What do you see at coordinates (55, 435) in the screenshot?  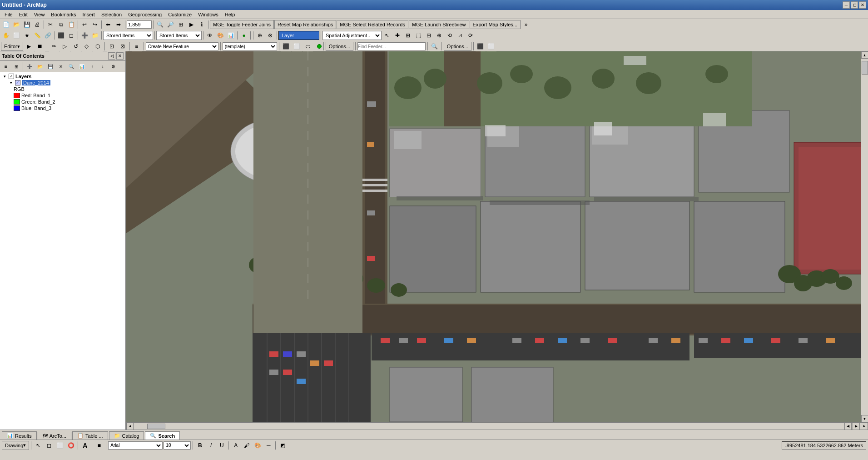 I see `tab-arcto: 🗺 ArcTo...` at bounding box center [55, 435].